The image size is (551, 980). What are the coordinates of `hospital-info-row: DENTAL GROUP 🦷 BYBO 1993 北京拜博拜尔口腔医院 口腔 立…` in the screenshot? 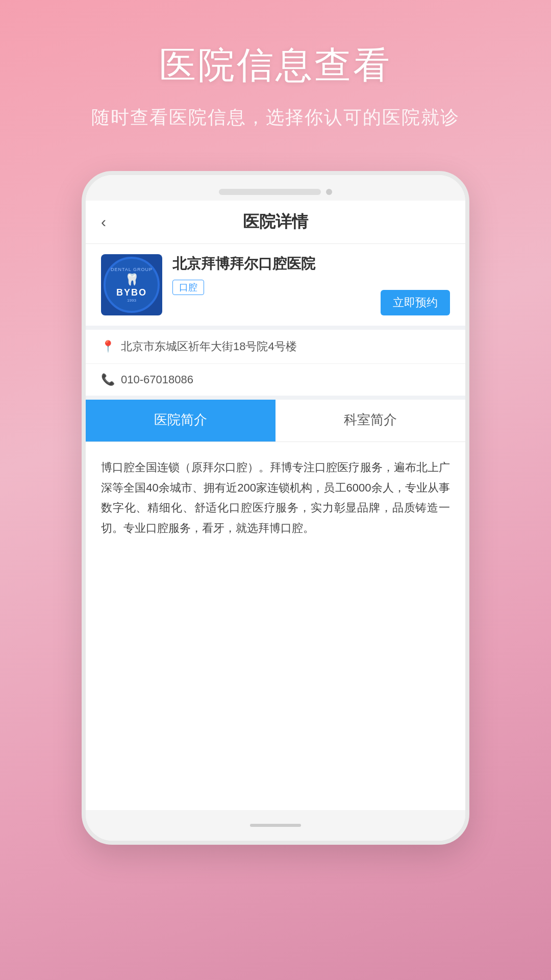 It's located at (276, 285).